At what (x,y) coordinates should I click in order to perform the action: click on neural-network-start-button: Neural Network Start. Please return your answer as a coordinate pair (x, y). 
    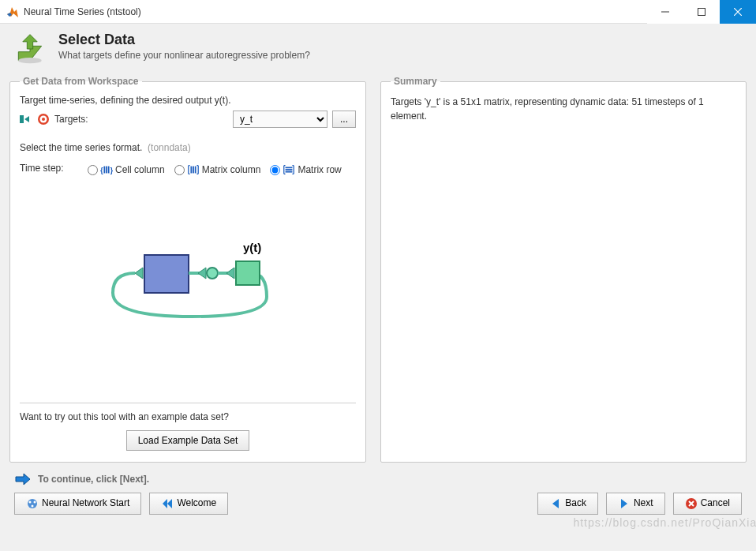
    Looking at the image, I should click on (77, 504).